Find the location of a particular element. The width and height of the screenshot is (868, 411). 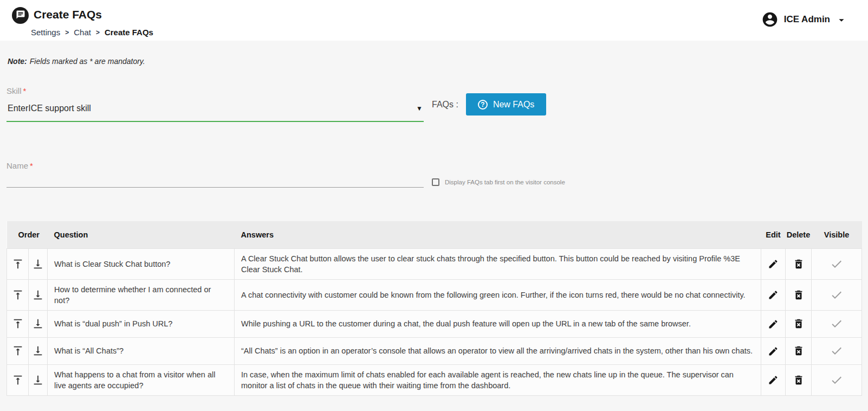

help-icon: ? is located at coordinates (483, 105).